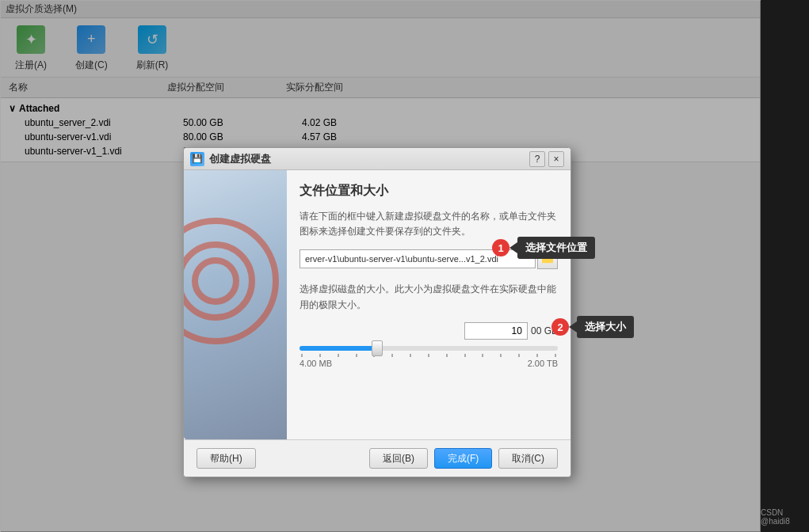  What do you see at coordinates (227, 458) in the screenshot?
I see `footer-left: 帮助(H)` at bounding box center [227, 458].